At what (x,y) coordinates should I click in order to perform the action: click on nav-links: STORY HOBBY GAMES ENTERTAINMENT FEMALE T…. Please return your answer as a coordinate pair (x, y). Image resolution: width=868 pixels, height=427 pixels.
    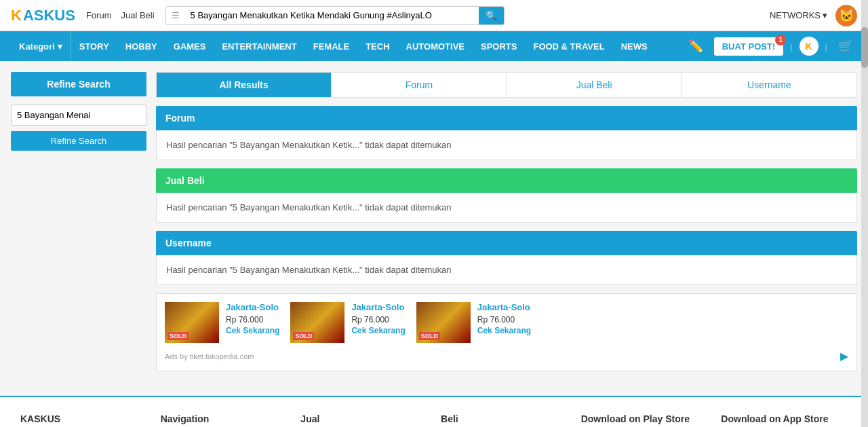
    Looking at the image, I should click on (363, 46).